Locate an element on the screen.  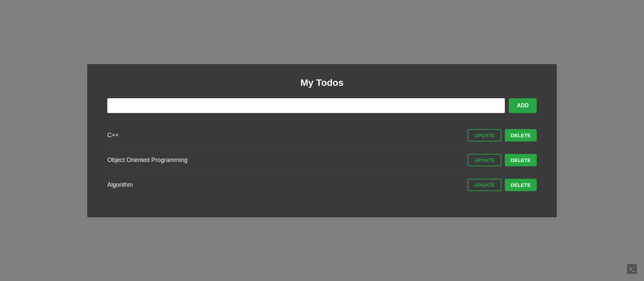
todo-text: Object Oriented Programming is located at coordinates (148, 160).